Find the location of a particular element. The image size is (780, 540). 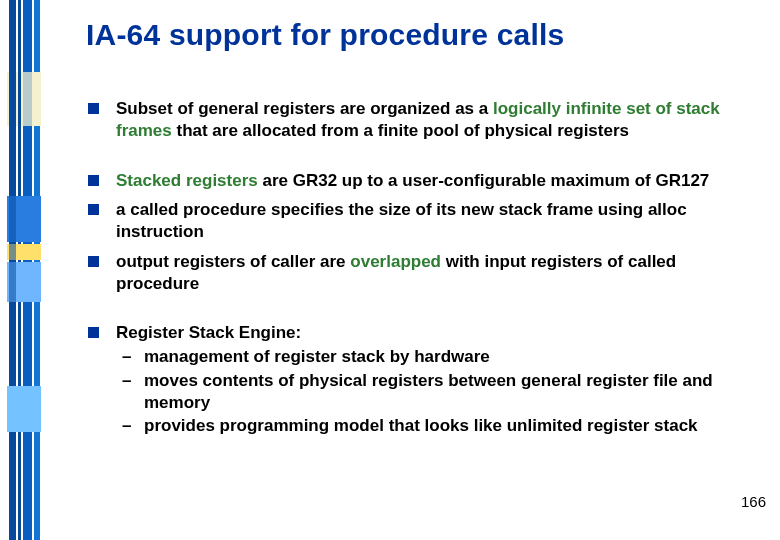

sub-text: provides programming model that looks li… is located at coordinates (421, 426).